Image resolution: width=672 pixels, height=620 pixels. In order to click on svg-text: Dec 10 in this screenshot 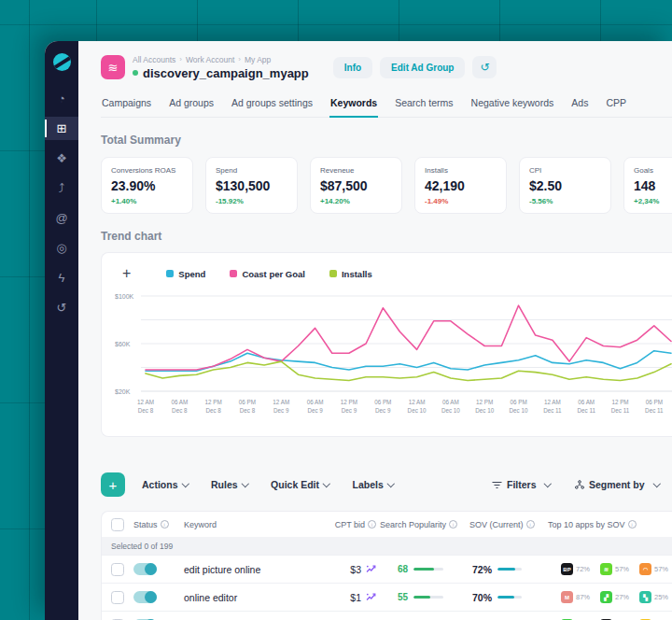, I will do `click(484, 411)`.